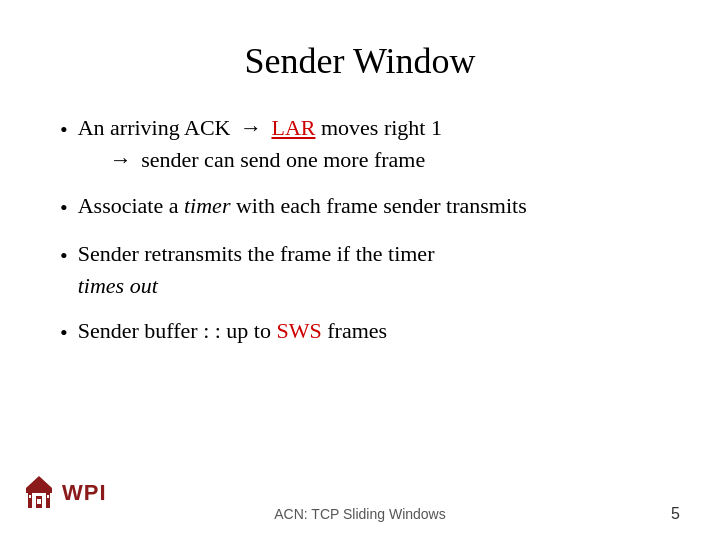 Image resolution: width=720 pixels, height=540 pixels. What do you see at coordinates (118, 286) in the screenshot?
I see `bullet3-italic: times out` at bounding box center [118, 286].